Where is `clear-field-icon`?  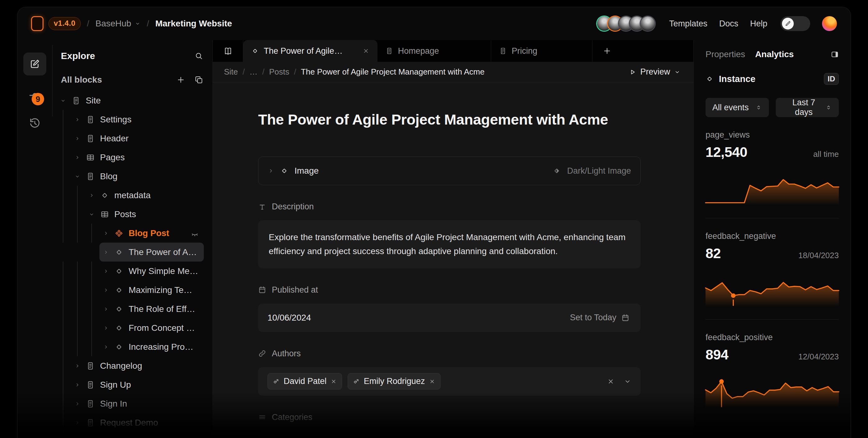 clear-field-icon is located at coordinates (611, 381).